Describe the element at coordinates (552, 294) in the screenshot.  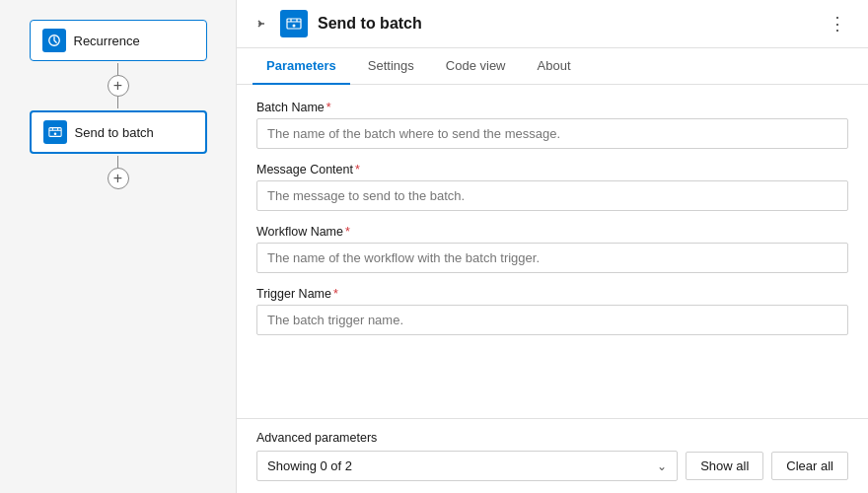
I see `trigger-name-label: Trigger Name*` at that location.